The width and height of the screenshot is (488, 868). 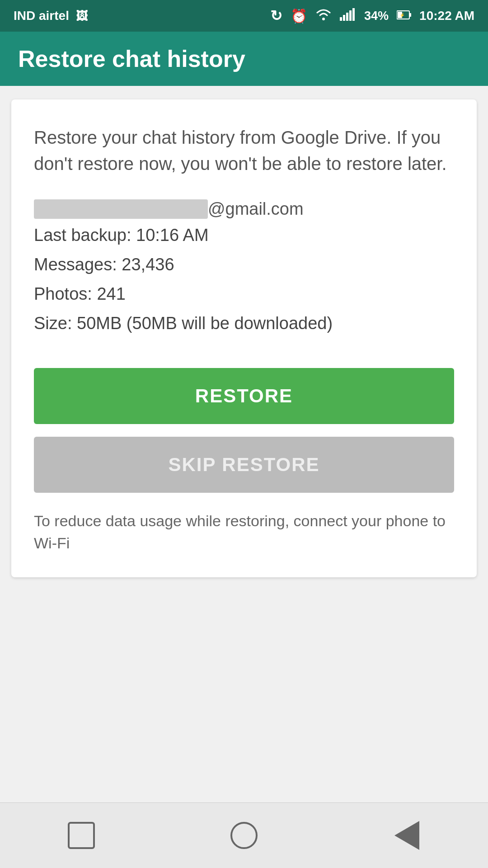 What do you see at coordinates (81, 835) in the screenshot?
I see `recent-apps-button` at bounding box center [81, 835].